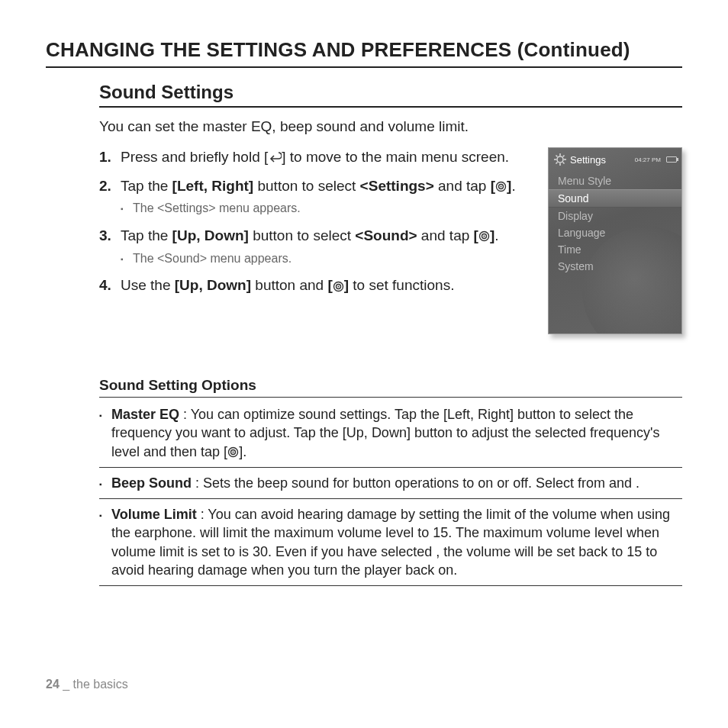 Image resolution: width=728 pixels, height=728 pixels. Describe the element at coordinates (391, 95) in the screenshot. I see `section-title: Sound Settings` at that location.